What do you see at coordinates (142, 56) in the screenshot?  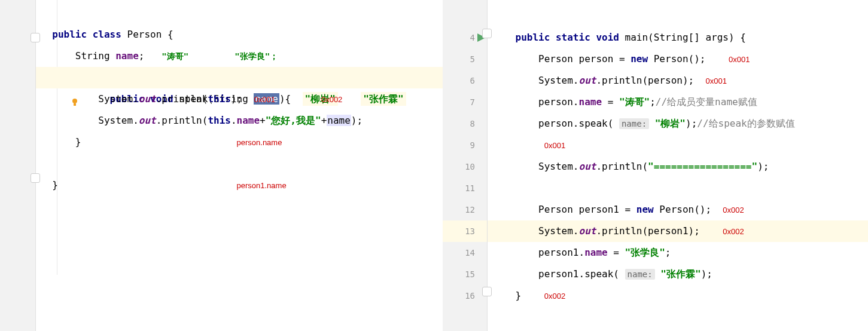 I see `semicolon: ;` at bounding box center [142, 56].